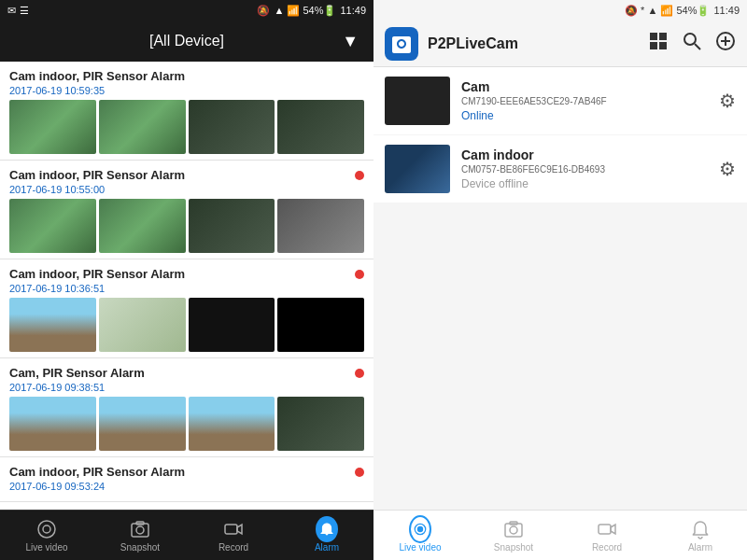  I want to click on right-nav-label-record: Record, so click(607, 547).